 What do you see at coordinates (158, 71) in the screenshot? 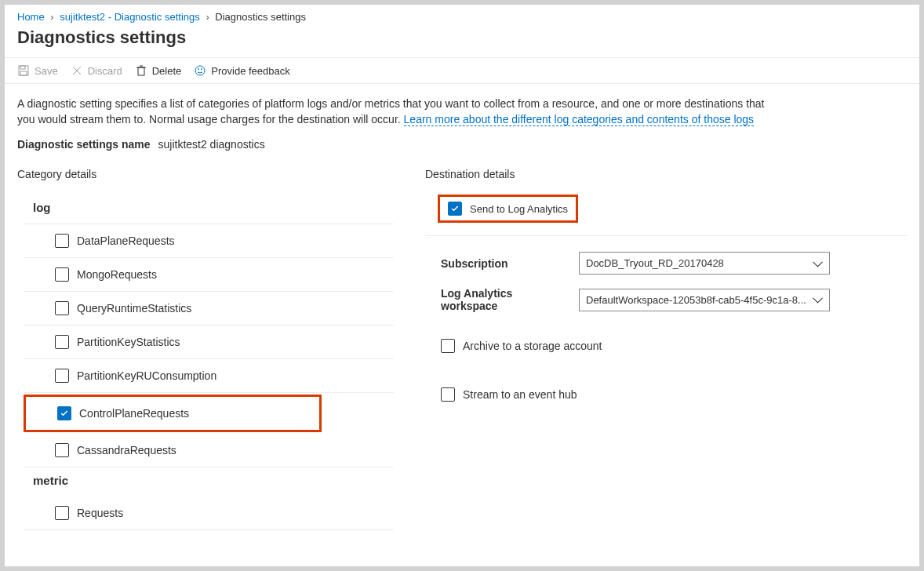
I see `delete-button: Delete` at bounding box center [158, 71].